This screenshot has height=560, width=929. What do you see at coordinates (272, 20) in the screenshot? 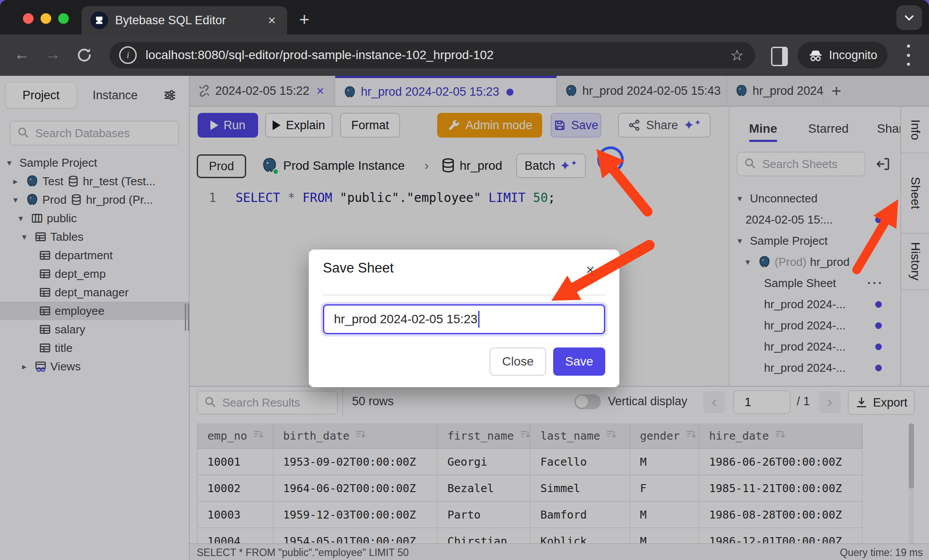
I see `browser-tab-close-icon: ×` at bounding box center [272, 20].